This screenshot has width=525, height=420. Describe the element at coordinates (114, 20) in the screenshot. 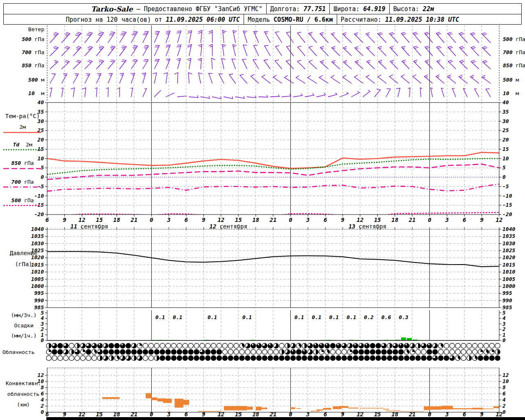

I see `forecast-label: Прогноз на 120 часа(ов) от` at that location.